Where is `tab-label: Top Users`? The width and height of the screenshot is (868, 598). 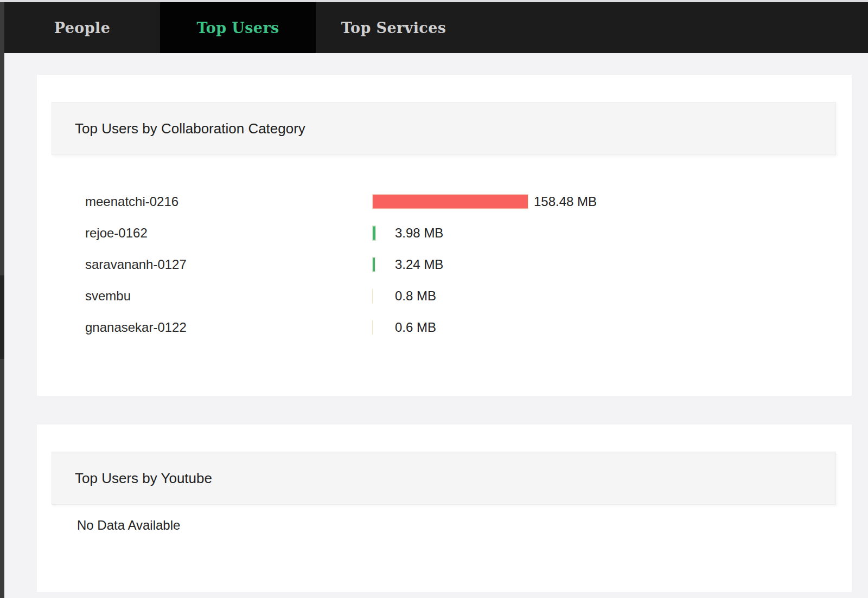 tab-label: Top Users is located at coordinates (238, 28).